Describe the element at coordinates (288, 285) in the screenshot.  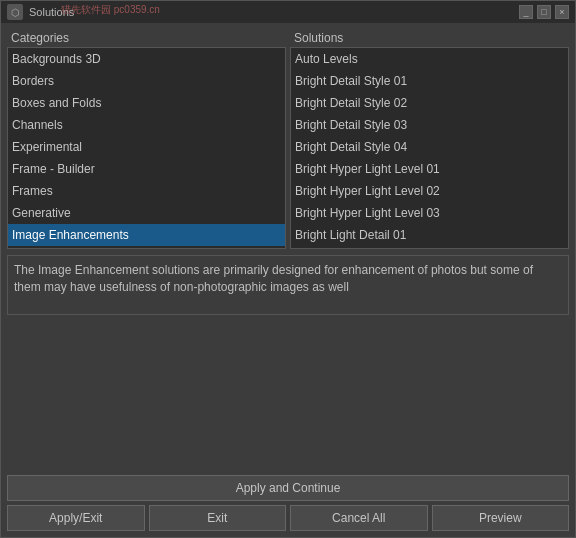
I see `description-box: The Image Enhancement solutions are prim…` at that location.